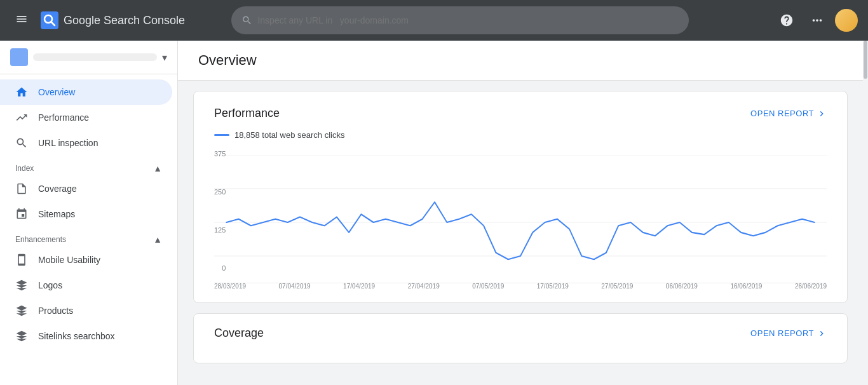 The width and height of the screenshot is (868, 385). I want to click on logos-icon, so click(22, 285).